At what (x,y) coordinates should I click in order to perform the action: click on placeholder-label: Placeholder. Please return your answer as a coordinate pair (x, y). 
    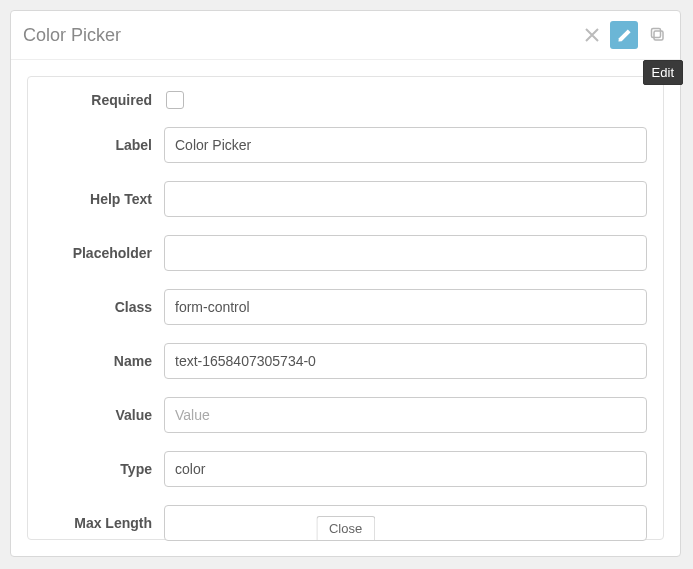
    Looking at the image, I should click on (104, 253).